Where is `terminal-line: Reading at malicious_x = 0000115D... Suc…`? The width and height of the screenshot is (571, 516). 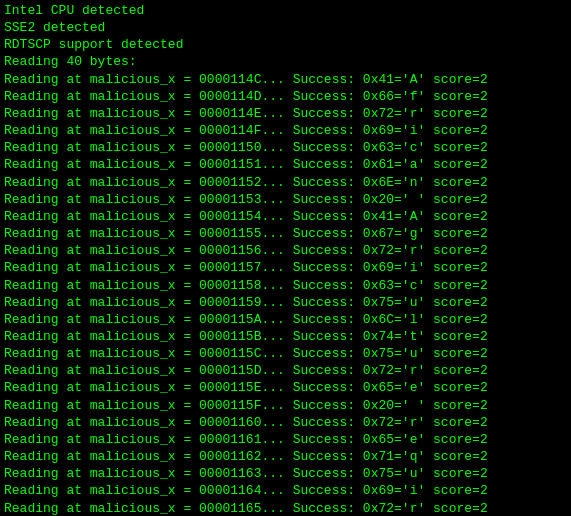
terminal-line: Reading at malicious_x = 0000115D... Suc… is located at coordinates (286, 370).